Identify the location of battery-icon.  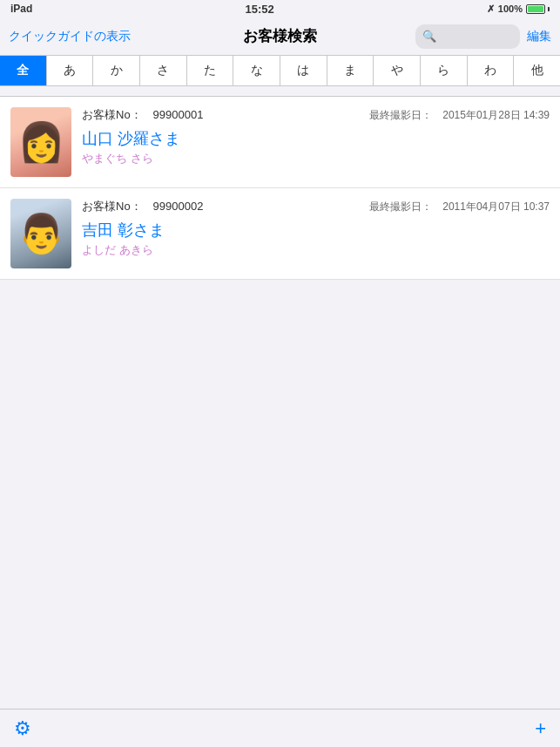
(538, 9).